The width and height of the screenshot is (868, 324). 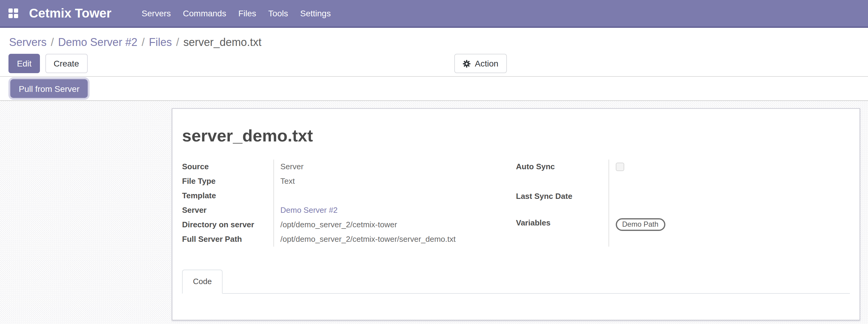 I want to click on field-group-right: Auto Sync Last Sync Date Variables Demo …, so click(x=683, y=203).